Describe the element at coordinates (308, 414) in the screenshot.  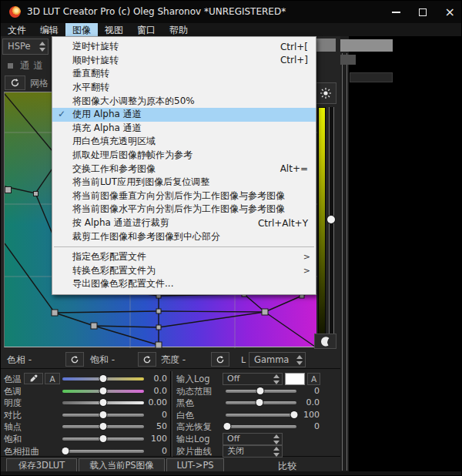
I see `adjustment-value: 100` at that location.